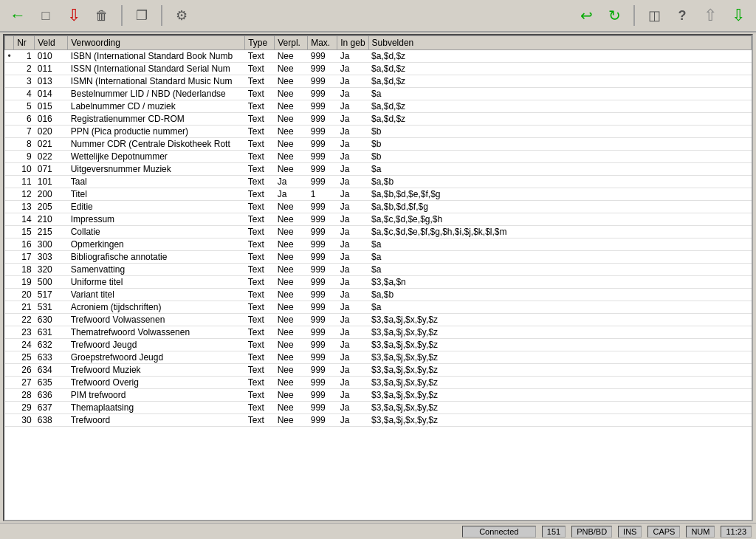 The image size is (756, 539). I want to click on delete-button: 🗑, so click(102, 16).